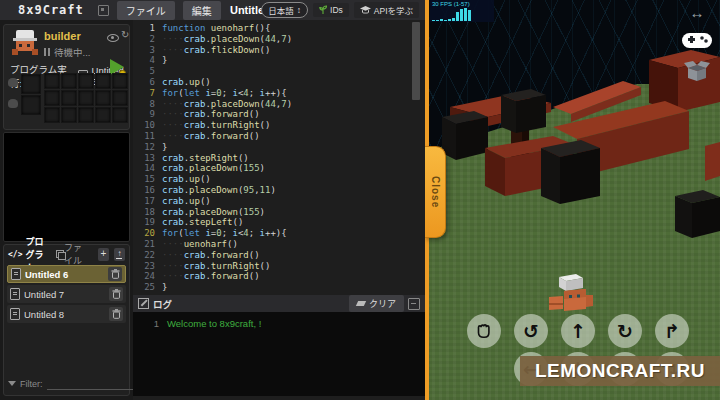 This screenshot has height=400, width=720. What do you see at coordinates (279, 256) in the screenshot?
I see `code-line: 22····crab.forward()` at bounding box center [279, 256].